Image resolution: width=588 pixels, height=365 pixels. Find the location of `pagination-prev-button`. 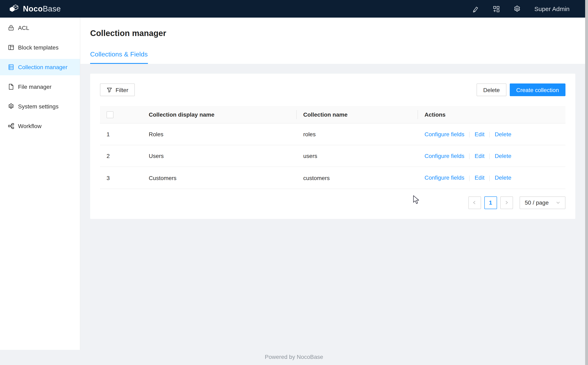

pagination-prev-button is located at coordinates (475, 203).